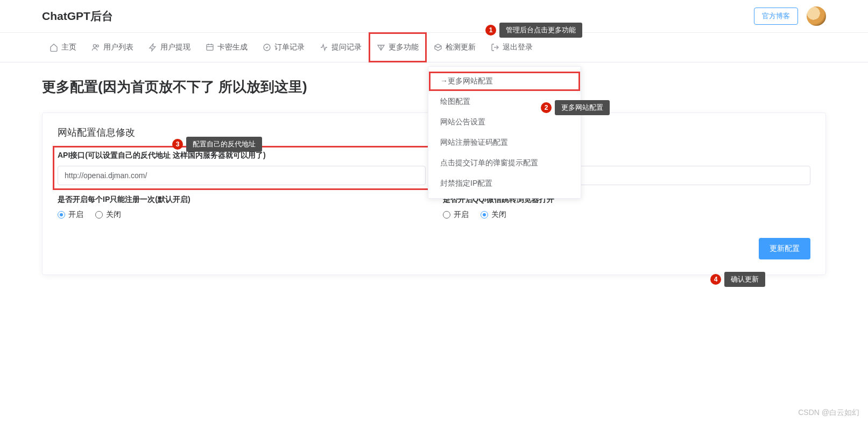  Describe the element at coordinates (434, 47) in the screenshot. I see `main-nav: 主页 用户列表 用户提现 卡密生成 订单记录 提问记录 更多功能 检测更新 退出…` at that location.